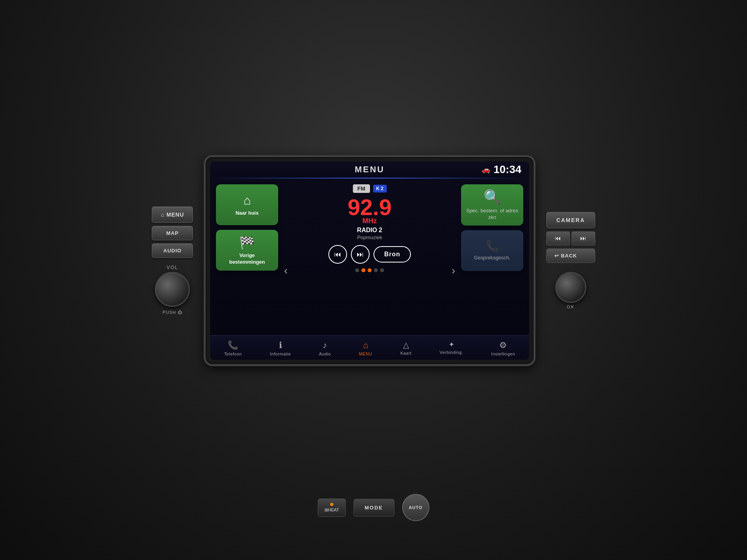 The image size is (747, 560). What do you see at coordinates (416, 508) in the screenshot?
I see `auto-button: AUTO` at bounding box center [416, 508].